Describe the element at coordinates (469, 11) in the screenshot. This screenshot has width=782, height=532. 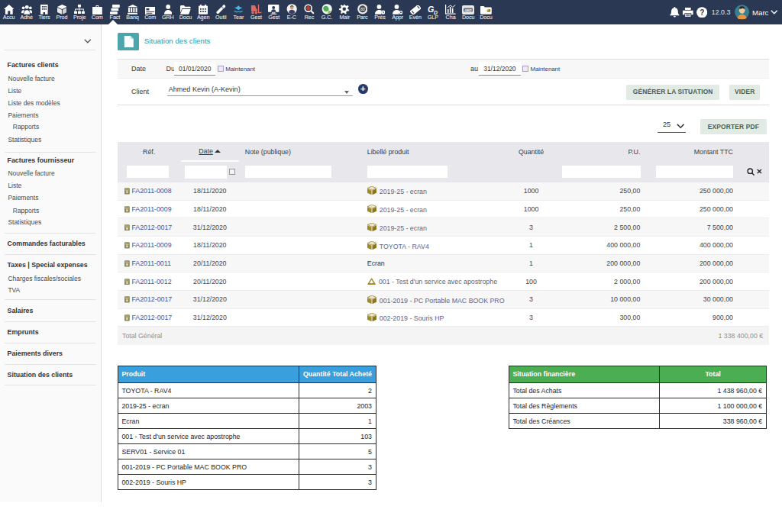
I see `svg-text: GED` at that location.